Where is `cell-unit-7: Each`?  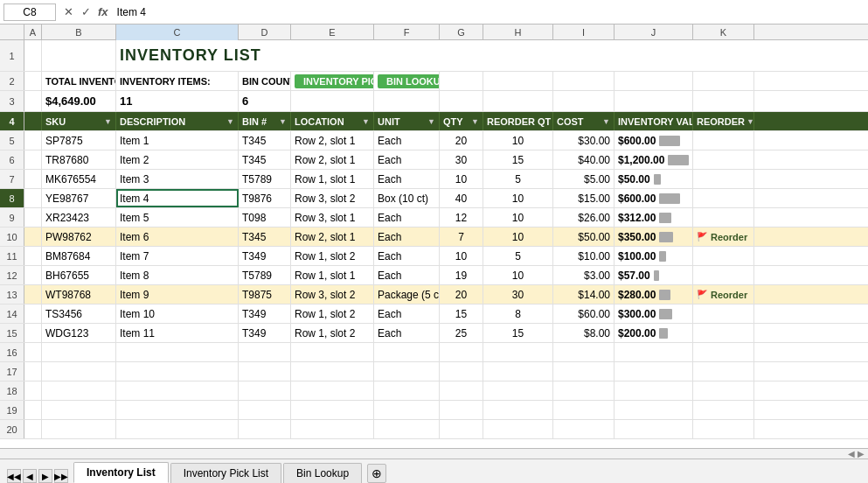 cell-unit-7: Each is located at coordinates (407, 275).